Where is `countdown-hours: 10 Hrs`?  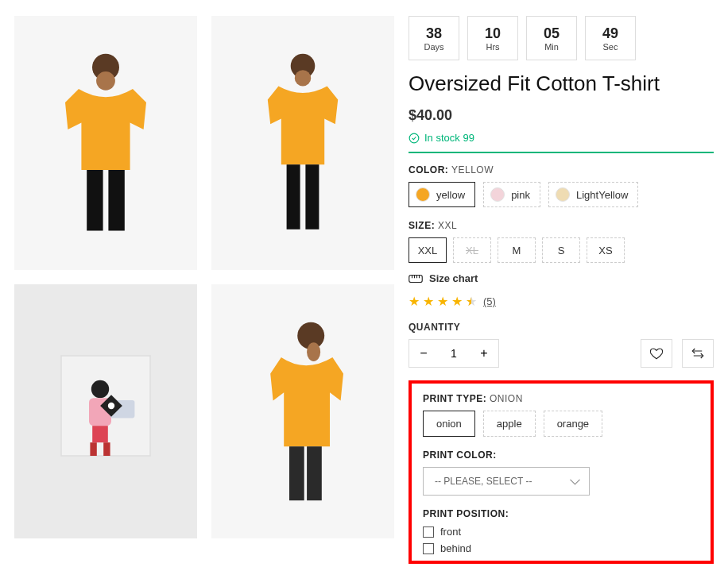 countdown-hours: 10 Hrs is located at coordinates (493, 38).